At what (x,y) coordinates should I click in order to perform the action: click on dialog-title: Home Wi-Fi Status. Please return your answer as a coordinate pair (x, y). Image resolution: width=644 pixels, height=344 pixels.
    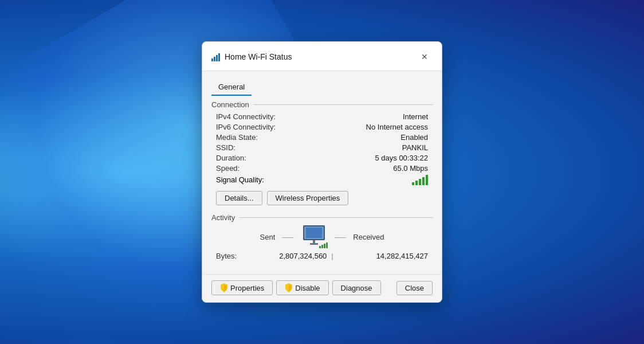
    Looking at the image, I should click on (258, 57).